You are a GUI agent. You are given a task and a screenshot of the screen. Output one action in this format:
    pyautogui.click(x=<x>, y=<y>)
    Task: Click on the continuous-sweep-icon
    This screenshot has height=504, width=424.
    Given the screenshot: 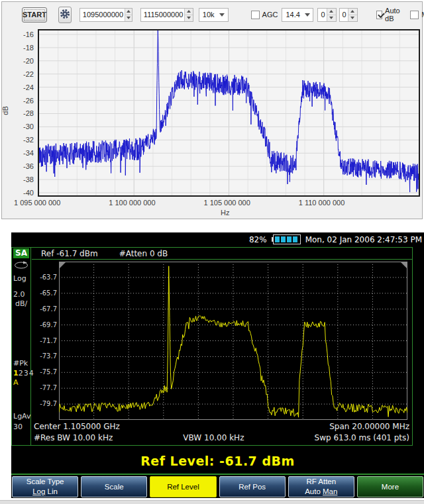 What is the action you would take?
    pyautogui.click(x=21, y=266)
    